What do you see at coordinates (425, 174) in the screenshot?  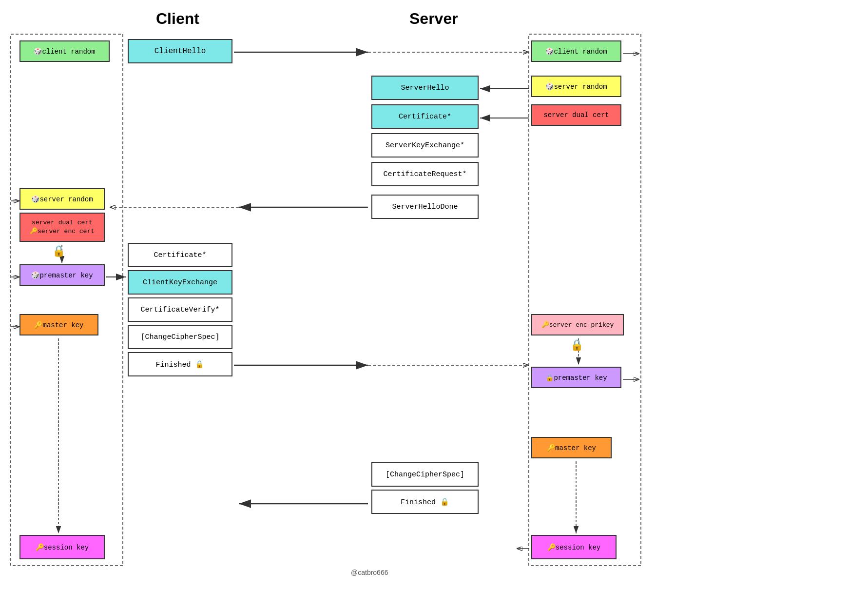 I see `certificate-request-box: CertificateRequest*` at bounding box center [425, 174].